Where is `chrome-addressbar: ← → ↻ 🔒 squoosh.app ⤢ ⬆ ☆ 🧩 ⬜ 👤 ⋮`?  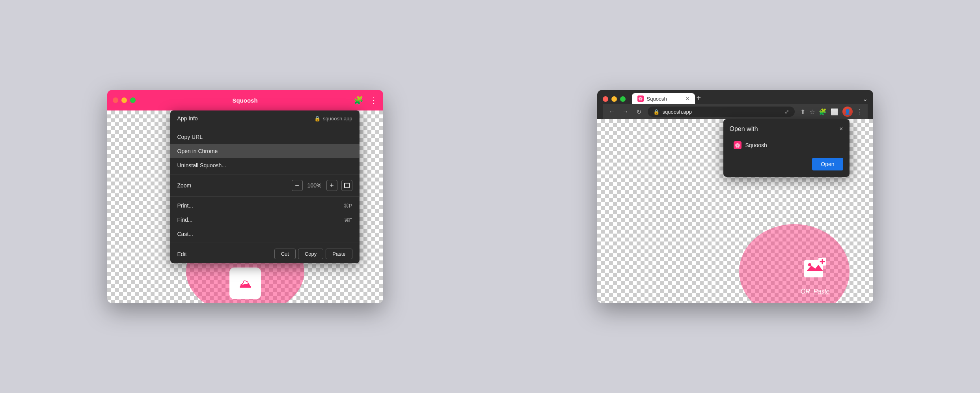
chrome-addressbar: ← → ↻ 🔒 squoosh.app ⤢ ⬆ ☆ 🧩 ⬜ 👤 ⋮ is located at coordinates (735, 112).